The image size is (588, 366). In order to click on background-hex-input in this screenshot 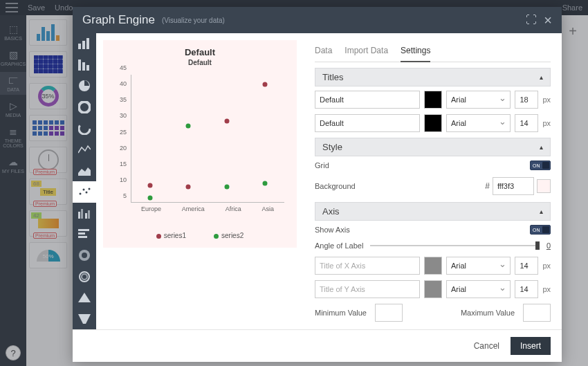, I will do `click(513, 186)`.